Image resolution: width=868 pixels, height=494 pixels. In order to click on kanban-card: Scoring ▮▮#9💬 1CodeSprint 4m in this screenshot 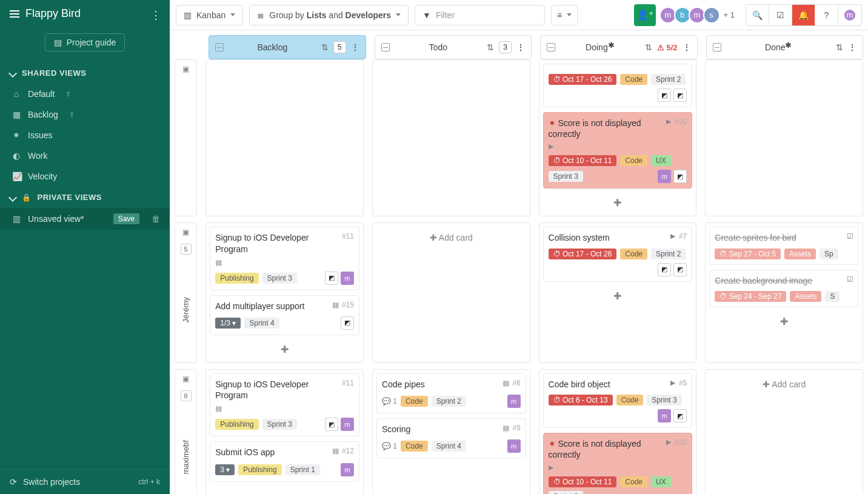, I will do `click(451, 438)`.